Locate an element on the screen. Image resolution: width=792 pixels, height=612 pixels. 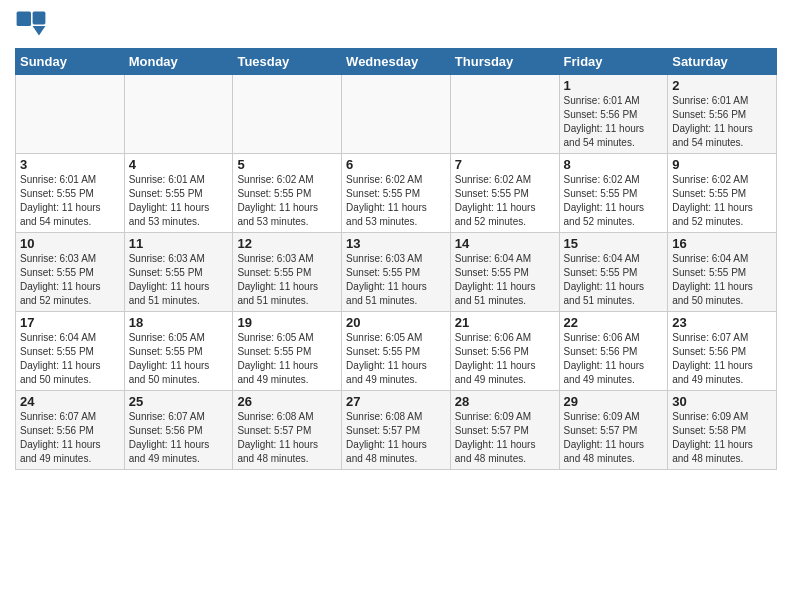
day-number: 30 is located at coordinates (722, 402).